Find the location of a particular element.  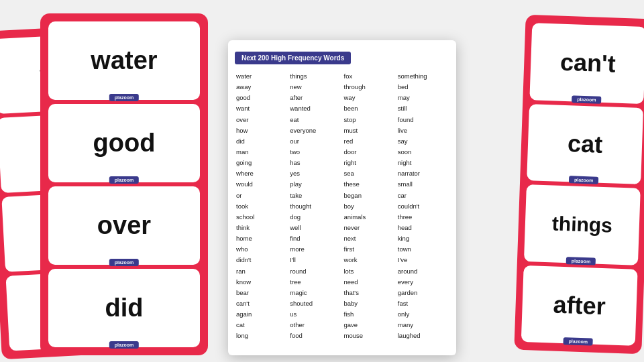

word-card-water: water plazoom is located at coordinates (124, 60).